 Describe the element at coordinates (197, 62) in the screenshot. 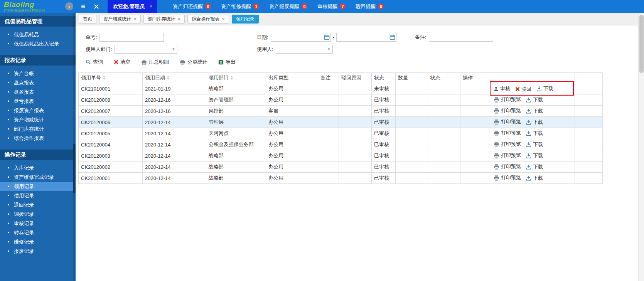

I see `toolbar-button-label: 分类统计` at that location.